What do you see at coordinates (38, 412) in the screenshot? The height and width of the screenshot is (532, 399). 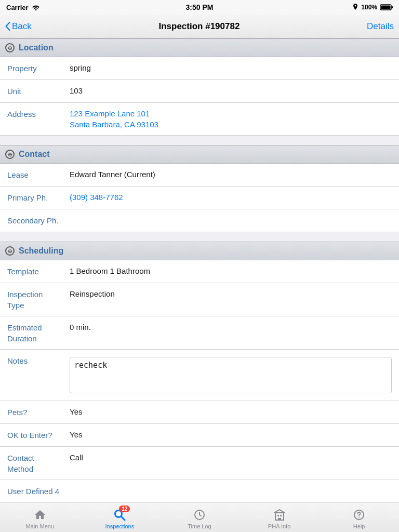 I see `pets-label: Pets?` at bounding box center [38, 412].